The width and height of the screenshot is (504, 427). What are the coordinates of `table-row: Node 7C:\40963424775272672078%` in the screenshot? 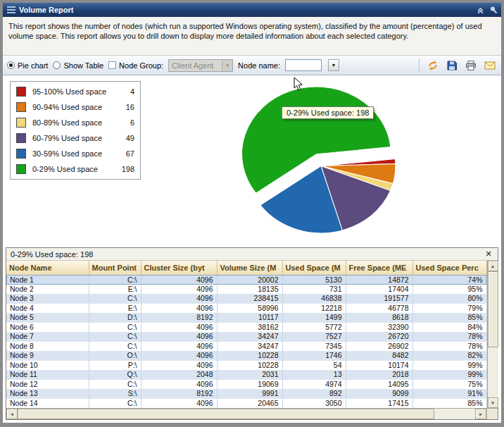 It's located at (246, 337).